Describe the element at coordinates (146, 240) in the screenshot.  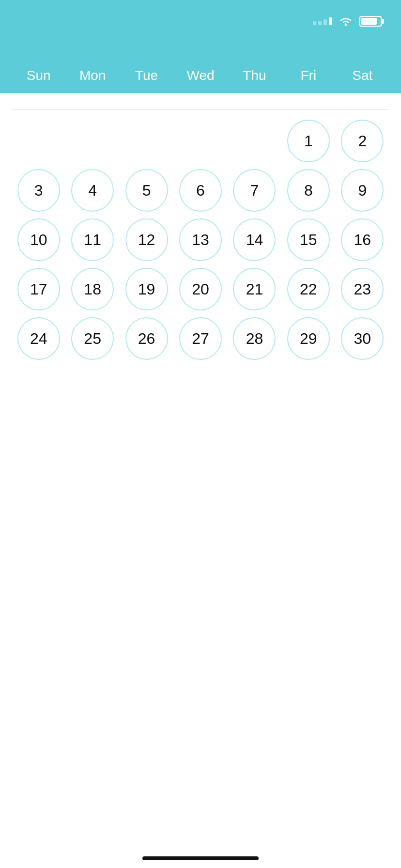
I see `day-cell: 12` at that location.